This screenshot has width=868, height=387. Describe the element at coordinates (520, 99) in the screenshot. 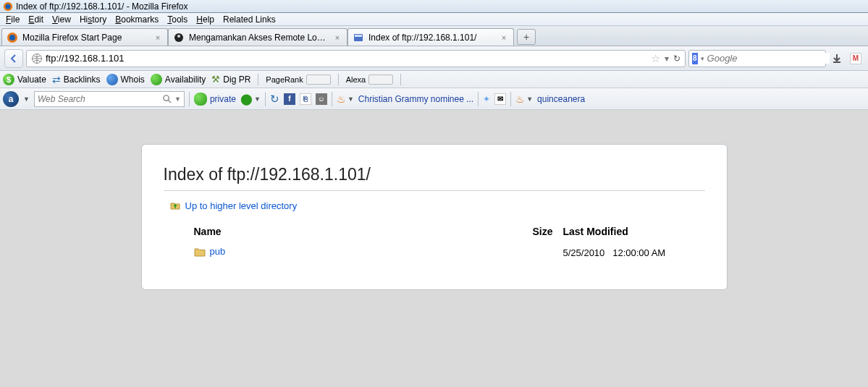

I see `flame-icon: ♨` at that location.